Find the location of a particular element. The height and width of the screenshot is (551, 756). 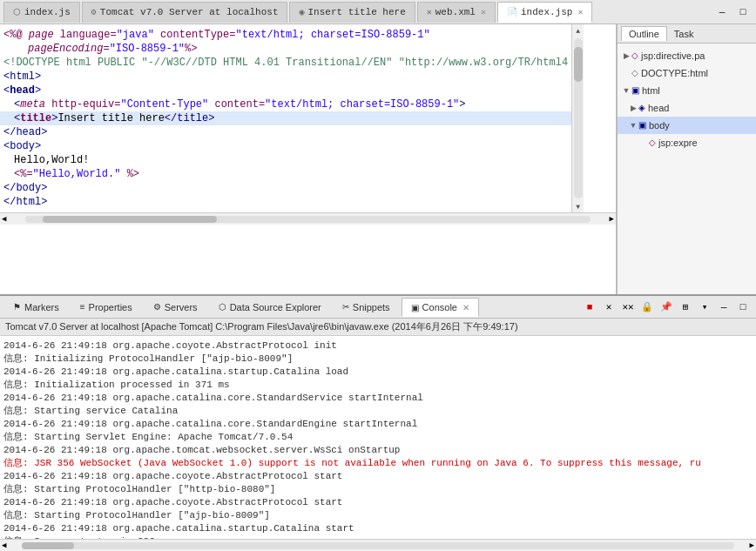

snippets-icon: ✂ is located at coordinates (346, 306).